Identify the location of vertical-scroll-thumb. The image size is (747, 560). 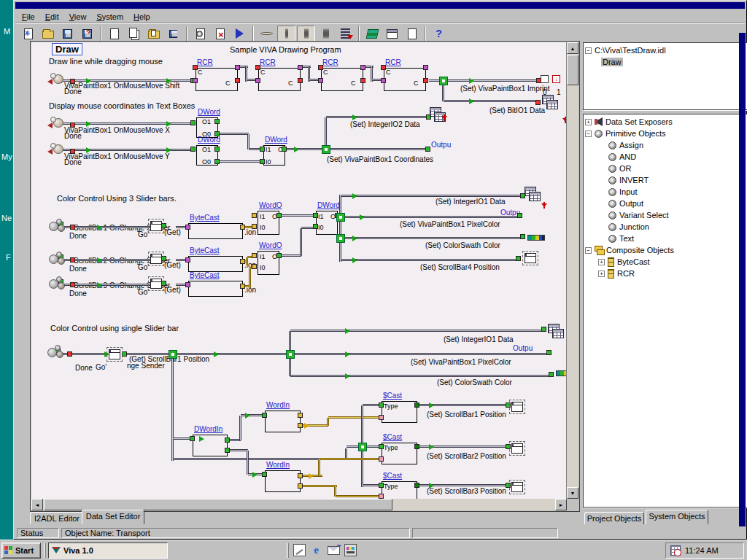
(573, 70).